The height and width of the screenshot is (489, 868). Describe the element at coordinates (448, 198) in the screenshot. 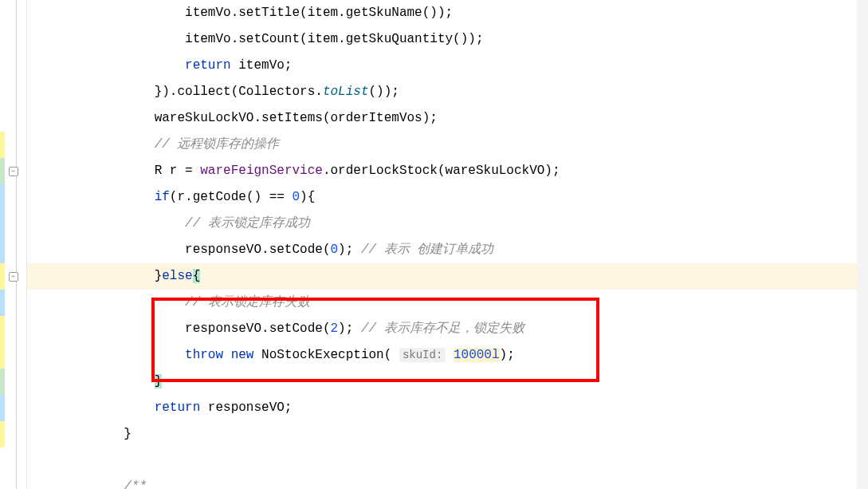

I see `code-line: if(r.getCode() == 0){` at that location.